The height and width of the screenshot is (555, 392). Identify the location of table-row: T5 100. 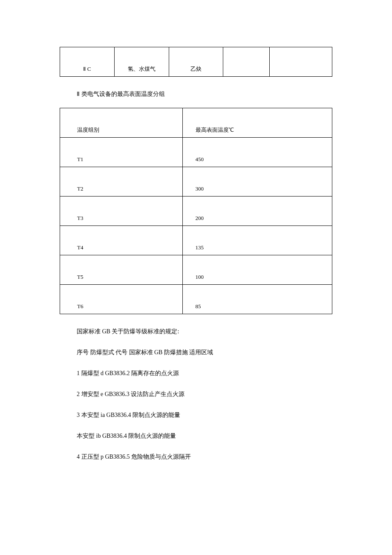
(196, 270).